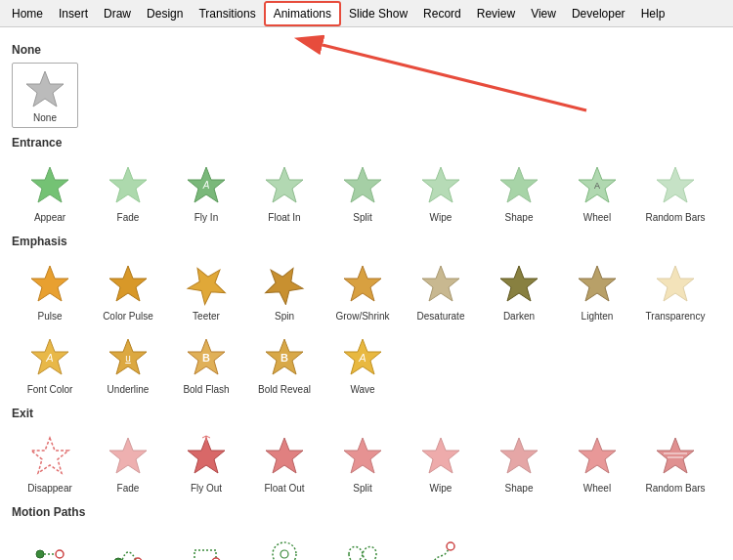 This screenshot has height=560, width=733. I want to click on menu-draw: Draw, so click(117, 14).